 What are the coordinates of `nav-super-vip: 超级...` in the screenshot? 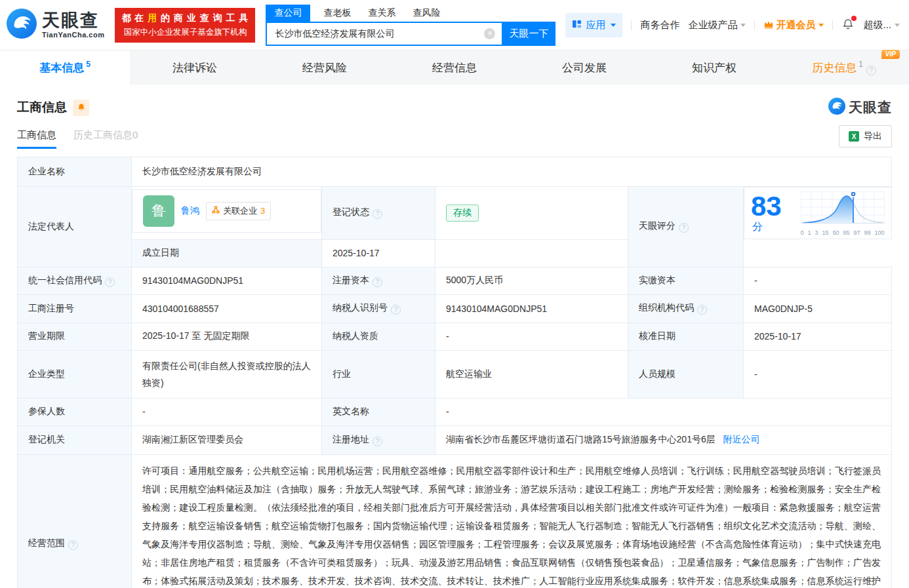 It's located at (881, 25).